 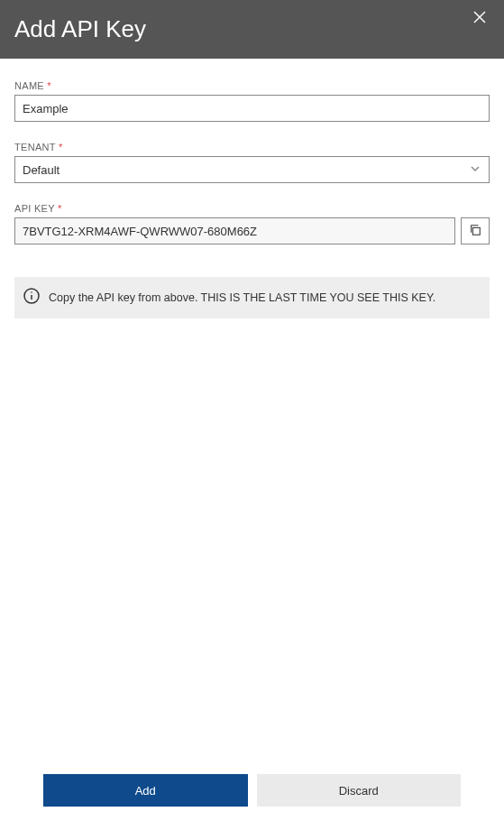 I want to click on add-button: Add, so click(x=146, y=790).